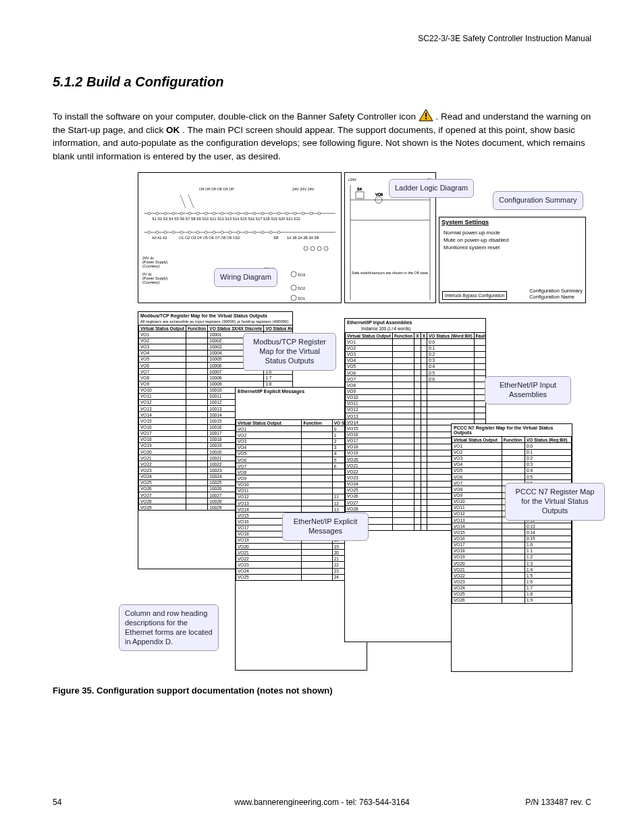  What do you see at coordinates (416, 380) in the screenshot?
I see `table-row: VO70:6` at bounding box center [416, 380].